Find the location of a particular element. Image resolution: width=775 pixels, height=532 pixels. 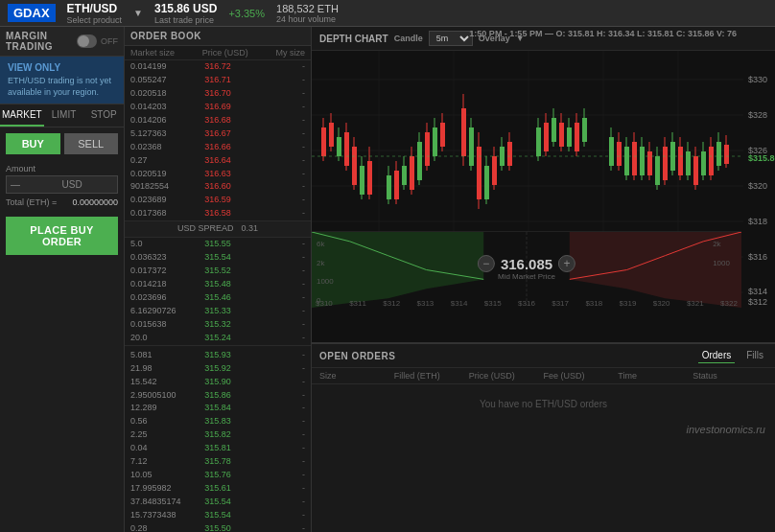

order-type-tabs: MARKET LIMIT STOP is located at coordinates (61, 116).